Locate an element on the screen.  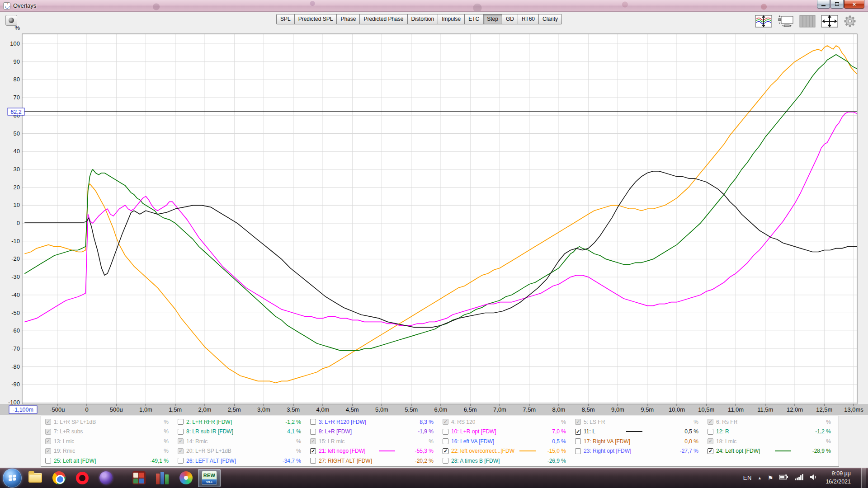
legend-label: 16: Left VA [FDW] is located at coordinates (473, 441).